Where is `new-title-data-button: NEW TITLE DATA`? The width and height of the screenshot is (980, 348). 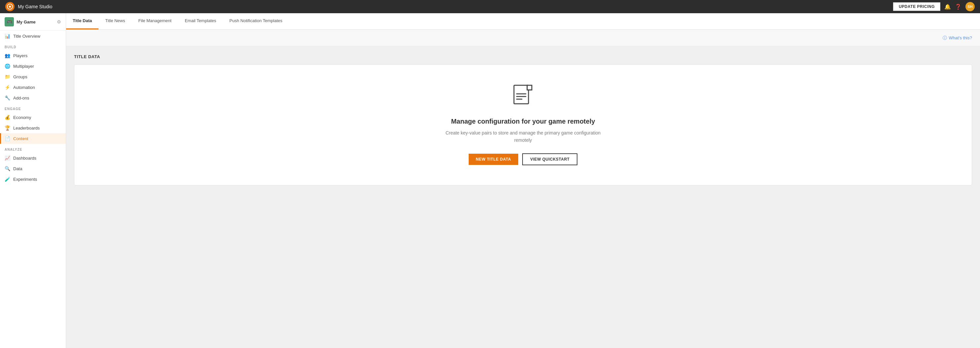
new-title-data-button: NEW TITLE DATA is located at coordinates (494, 159).